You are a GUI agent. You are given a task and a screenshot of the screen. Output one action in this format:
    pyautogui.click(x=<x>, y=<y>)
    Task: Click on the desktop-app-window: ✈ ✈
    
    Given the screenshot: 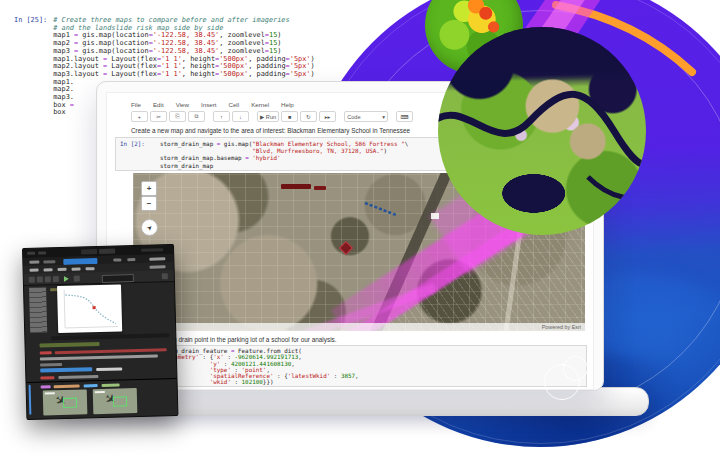 What is the action you would take?
    pyautogui.click(x=100, y=332)
    